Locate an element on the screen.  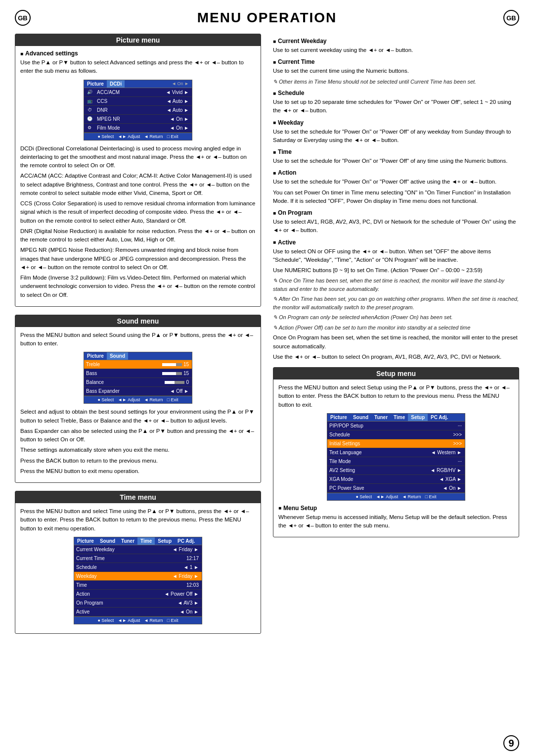
setup-osd-label-av2: AV2 Setting is located at coordinates (377, 470).